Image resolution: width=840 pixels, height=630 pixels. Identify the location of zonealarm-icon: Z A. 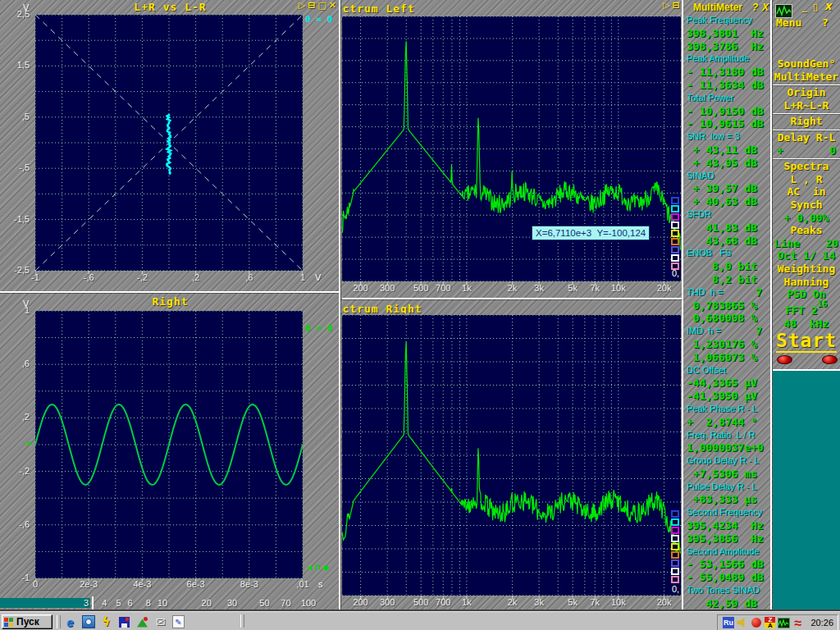
(769, 623).